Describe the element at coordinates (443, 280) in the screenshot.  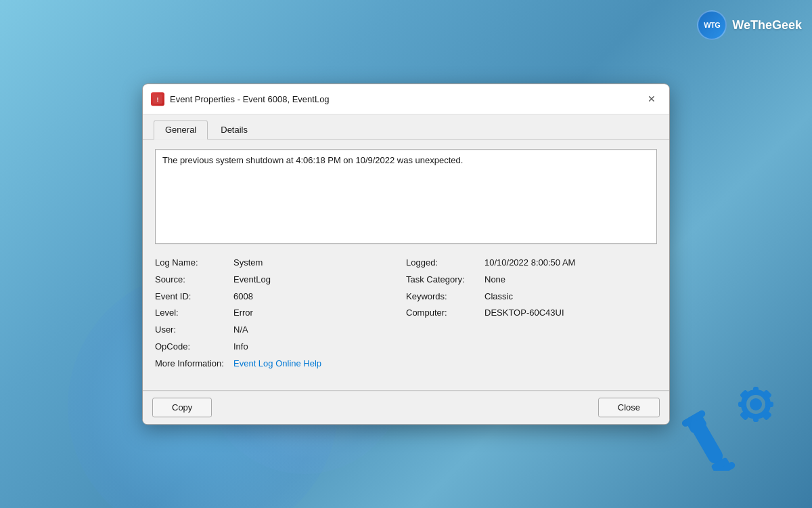
I see `task-category-label: Task Category:` at that location.